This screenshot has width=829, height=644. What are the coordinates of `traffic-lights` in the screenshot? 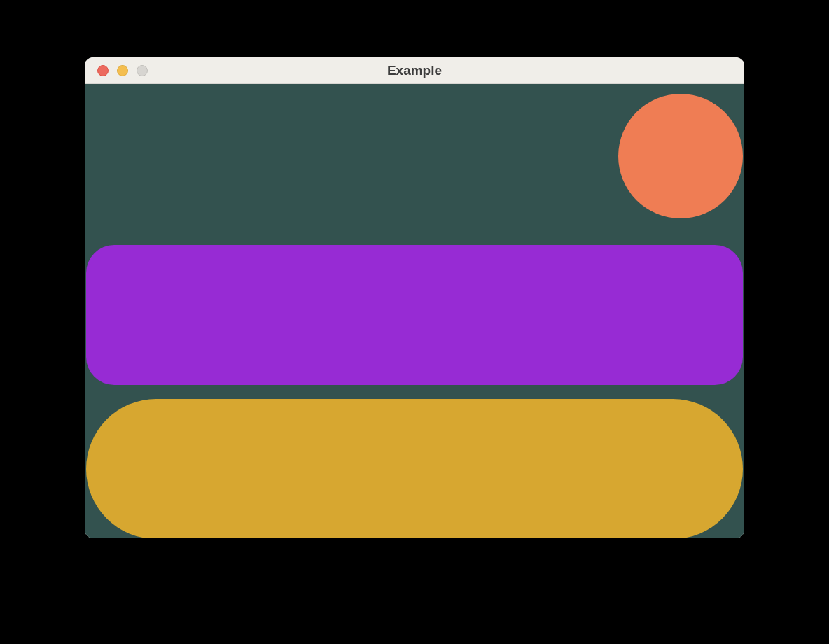 It's located at (116, 71).